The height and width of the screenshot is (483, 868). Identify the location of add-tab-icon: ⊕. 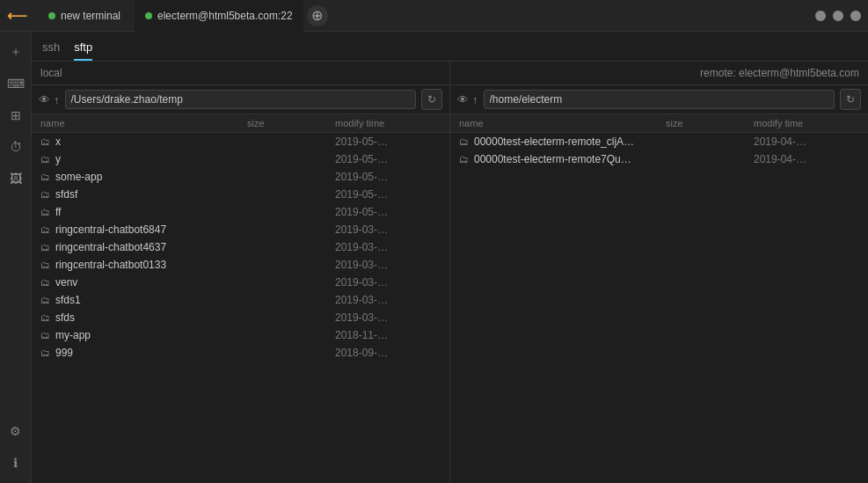
(317, 16).